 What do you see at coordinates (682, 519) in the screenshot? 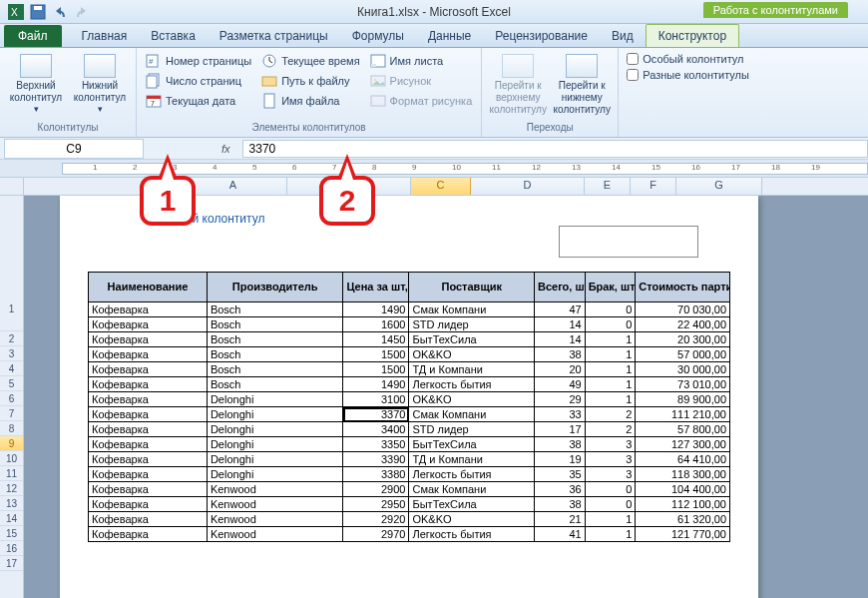
I see `table-cell: 61 320,00` at bounding box center [682, 519].